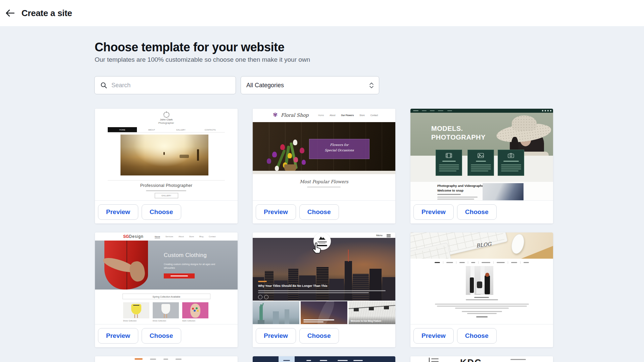  What do you see at coordinates (482, 166) in the screenshot?
I see `template-card-models: MODELS. PHOTOGRAPHY` at bounding box center [482, 166].